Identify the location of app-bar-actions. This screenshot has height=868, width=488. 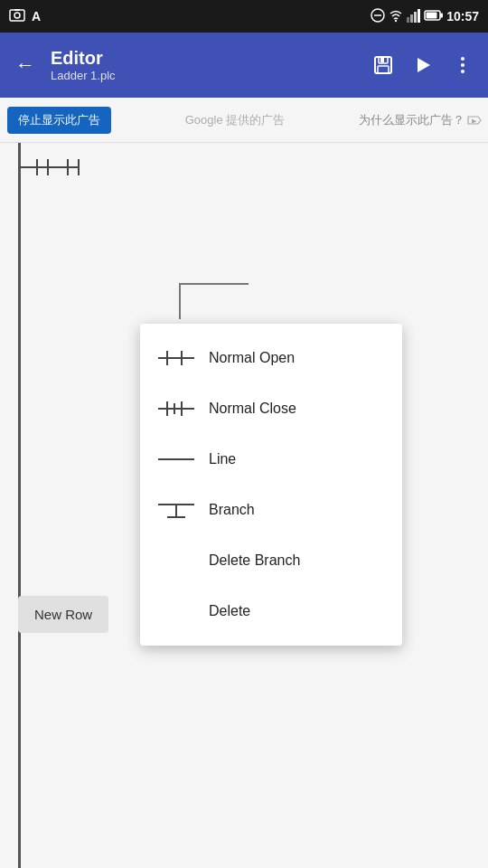
(423, 65).